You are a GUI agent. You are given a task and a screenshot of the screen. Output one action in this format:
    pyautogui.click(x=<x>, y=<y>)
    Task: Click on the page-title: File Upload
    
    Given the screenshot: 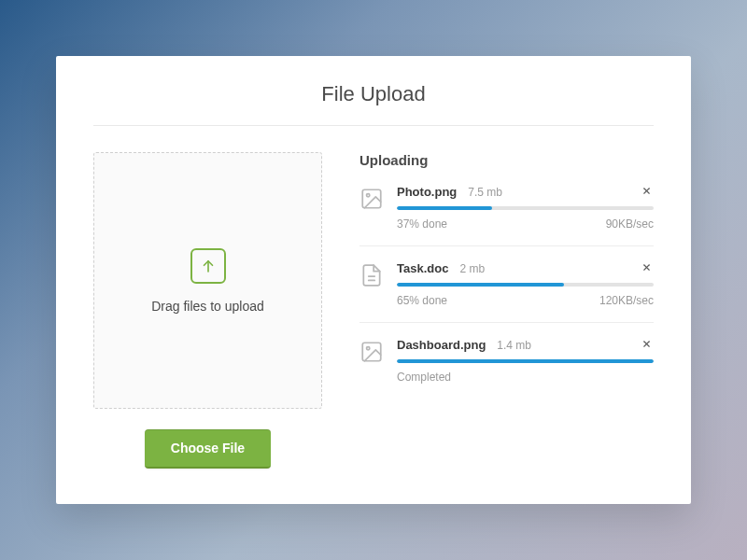 What is the action you would take?
    pyautogui.click(x=374, y=105)
    